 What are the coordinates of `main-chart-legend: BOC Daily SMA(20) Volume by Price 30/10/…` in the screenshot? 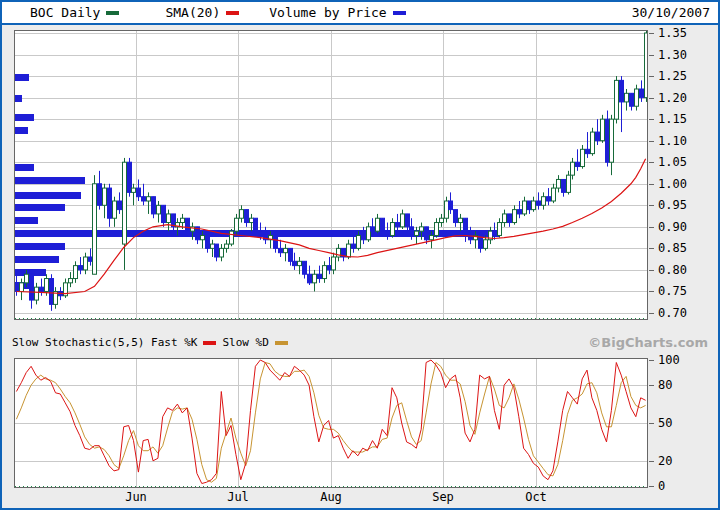 It's located at (360, 14).